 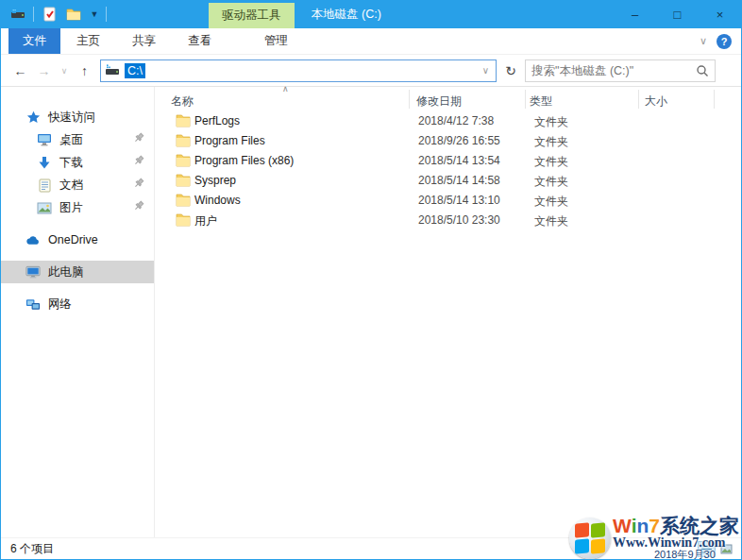 What do you see at coordinates (64, 71) in the screenshot?
I see `recent-locations-dropdown-icon: ∨` at bounding box center [64, 71].